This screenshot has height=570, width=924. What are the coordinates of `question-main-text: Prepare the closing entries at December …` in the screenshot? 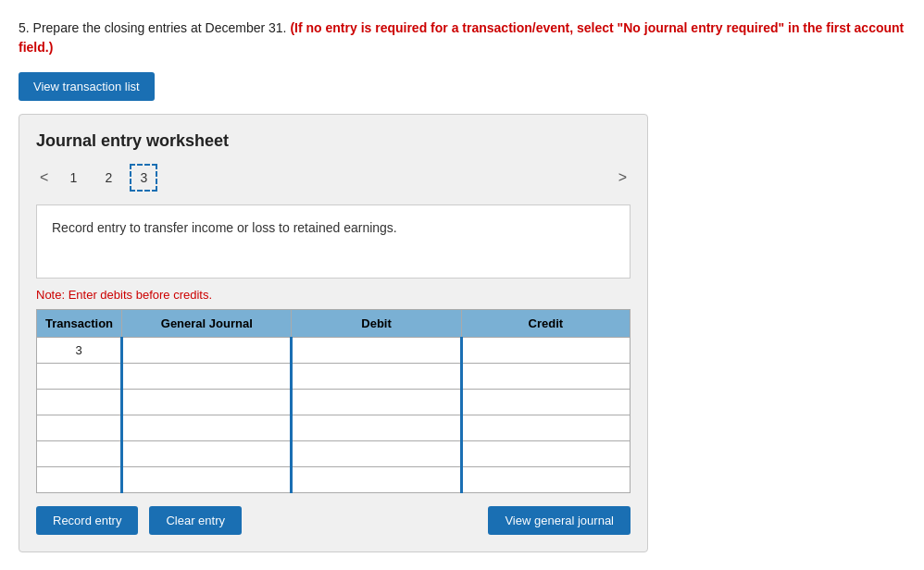 It's located at (160, 28).